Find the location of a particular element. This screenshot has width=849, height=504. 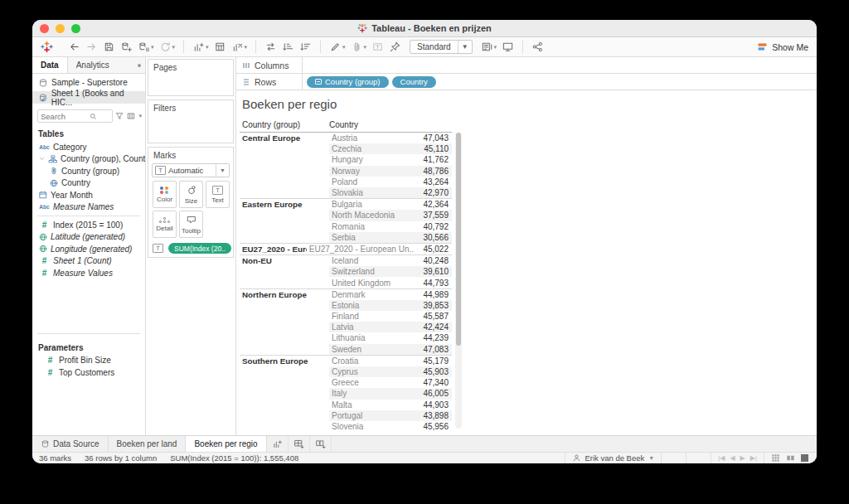

value-cell: 47,340 is located at coordinates (433, 383).